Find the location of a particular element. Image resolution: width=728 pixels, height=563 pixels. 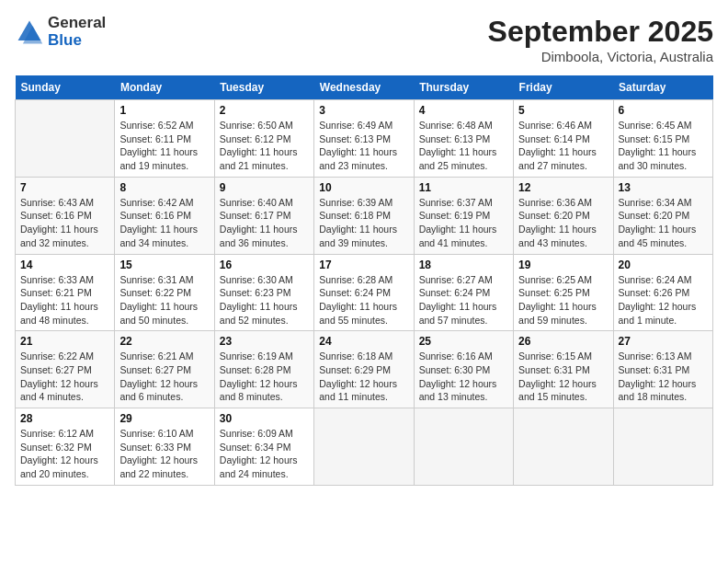

calendar-cell: 26Sunrise: 6:15 AM Sunset: 6:31 PM Dayli… is located at coordinates (563, 370).